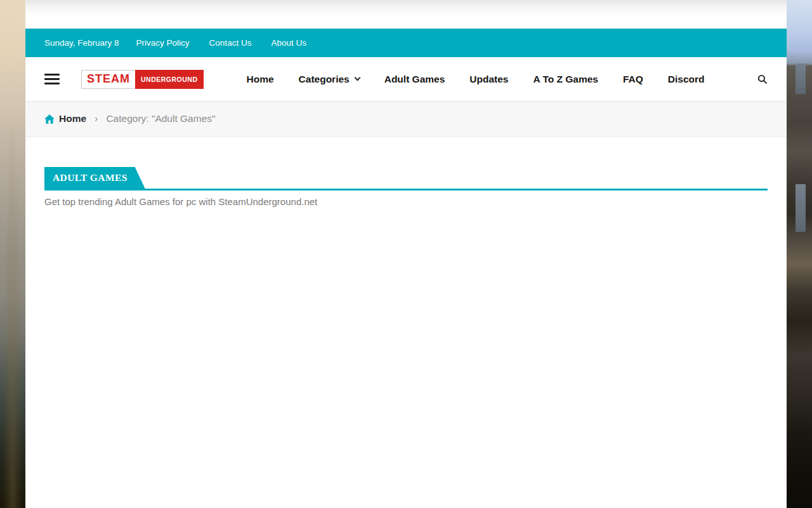 The height and width of the screenshot is (508, 812). Describe the element at coordinates (406, 14) in the screenshot. I see `top-spacer` at that location.